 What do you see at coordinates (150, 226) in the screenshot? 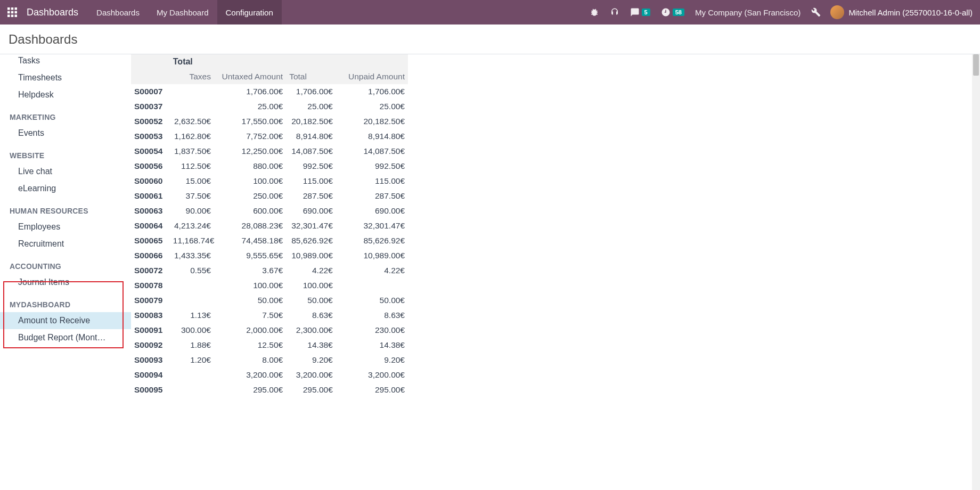
I see `row-id: S00064` at bounding box center [150, 226].